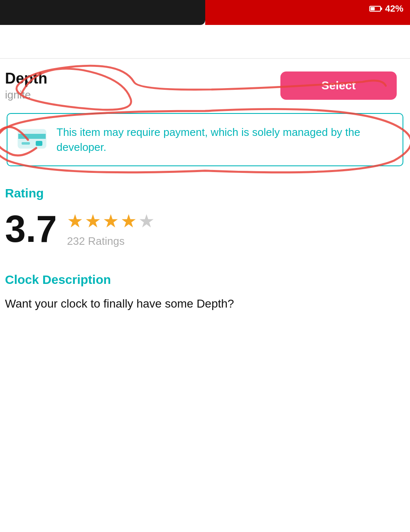 Image resolution: width=410 pixels, height=532 pixels. I want to click on app-subtitle: ignite, so click(26, 95).